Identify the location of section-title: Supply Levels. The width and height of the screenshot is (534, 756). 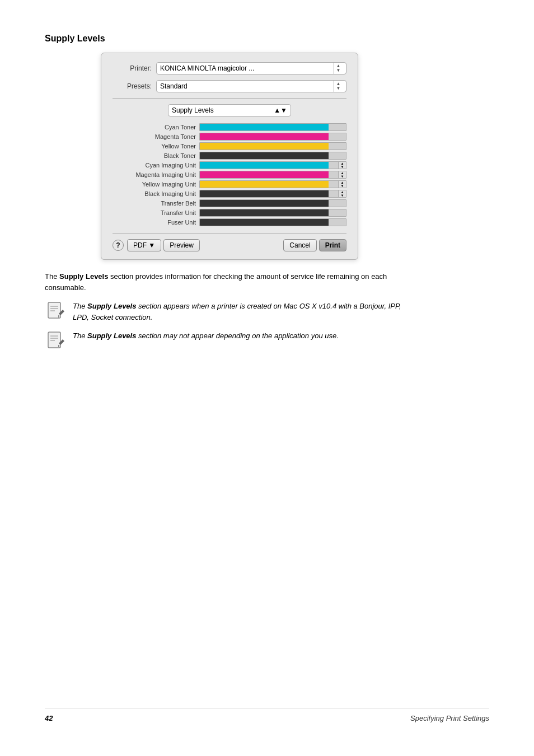
(267, 39).